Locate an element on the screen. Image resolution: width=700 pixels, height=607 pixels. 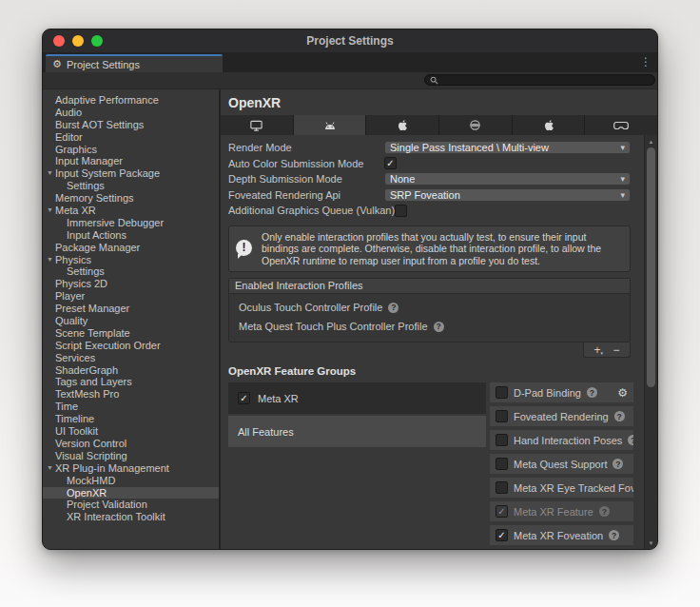
sidebar-item-input-actions: Input Actions is located at coordinates (131, 236).